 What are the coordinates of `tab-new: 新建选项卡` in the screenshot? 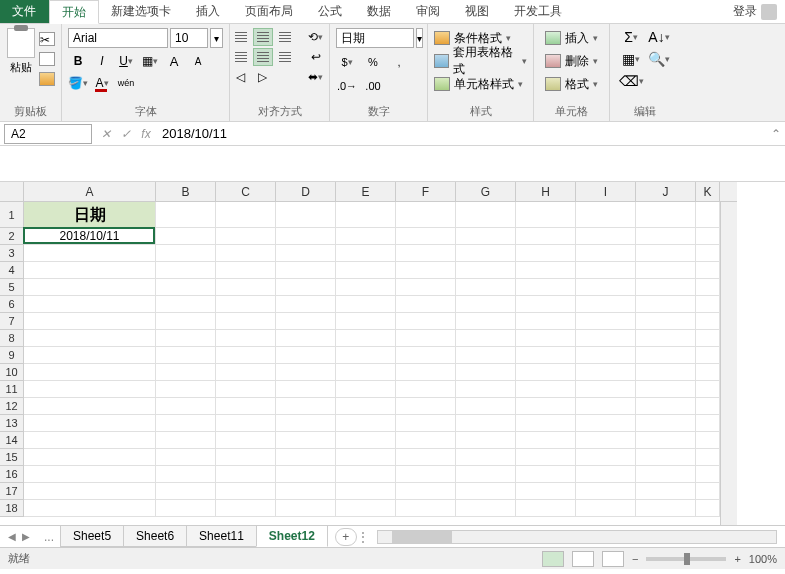 It's located at (142, 12).